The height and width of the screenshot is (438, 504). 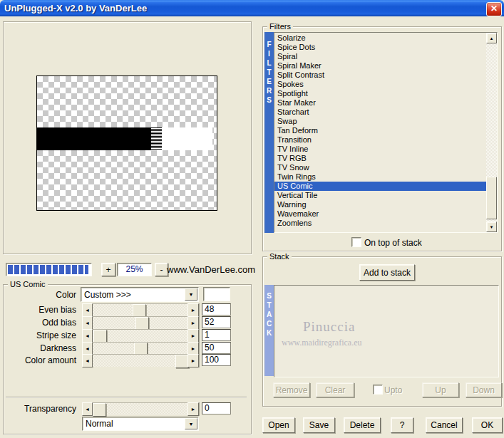 I want to click on filter-list-item: Zoomlens, so click(x=381, y=224).